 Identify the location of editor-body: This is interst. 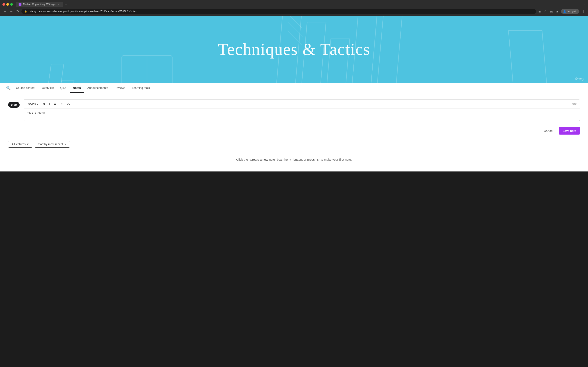
(302, 115).